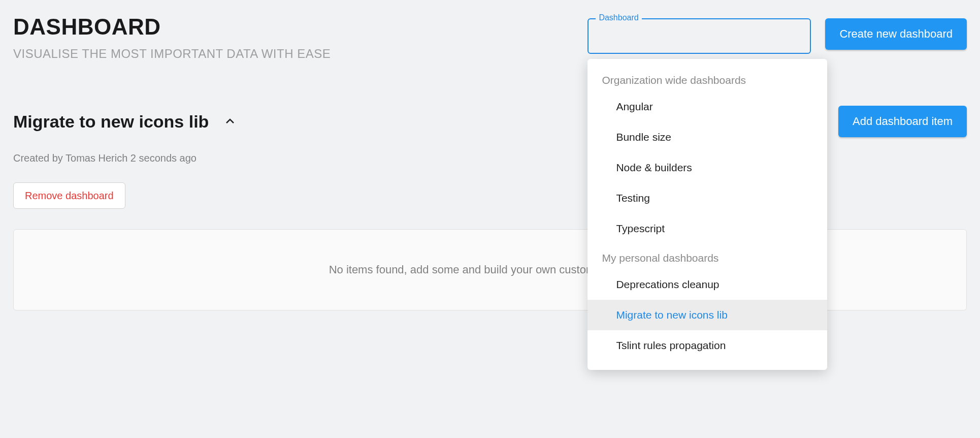  Describe the element at coordinates (707, 107) in the screenshot. I see `dropdown-item-angular: Angular` at that location.